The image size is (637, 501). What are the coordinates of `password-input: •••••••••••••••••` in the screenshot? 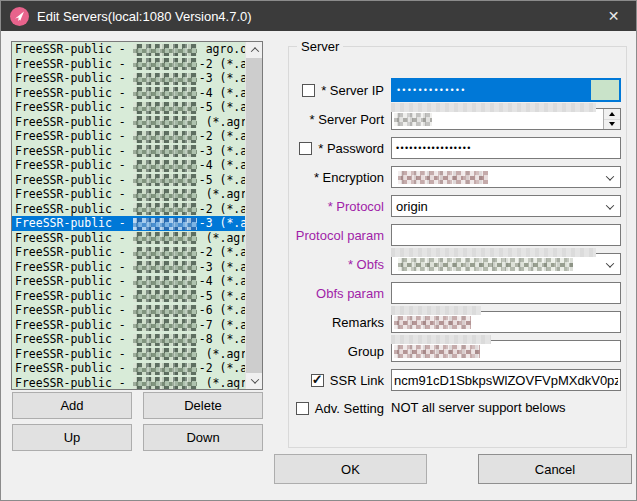 It's located at (506, 148).